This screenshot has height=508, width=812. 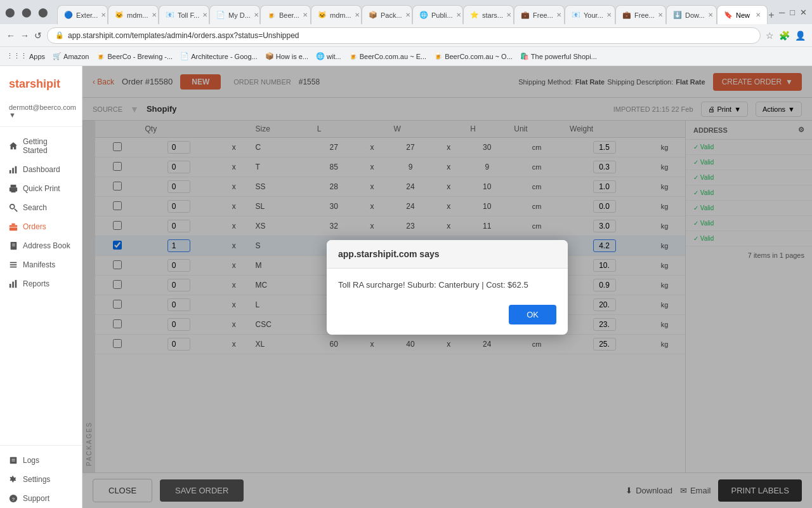 I want to click on sidebar: starshipit dermott@beerco.com ▼ Getting …, so click(x=41, y=287).